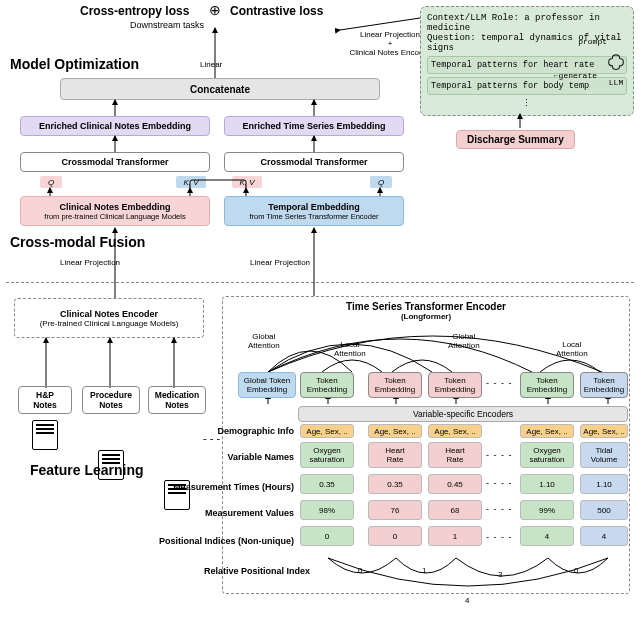  What do you see at coordinates (114, 207) in the screenshot?
I see `notes-embed-title: Clinical Notes Embedding` at bounding box center [114, 207].